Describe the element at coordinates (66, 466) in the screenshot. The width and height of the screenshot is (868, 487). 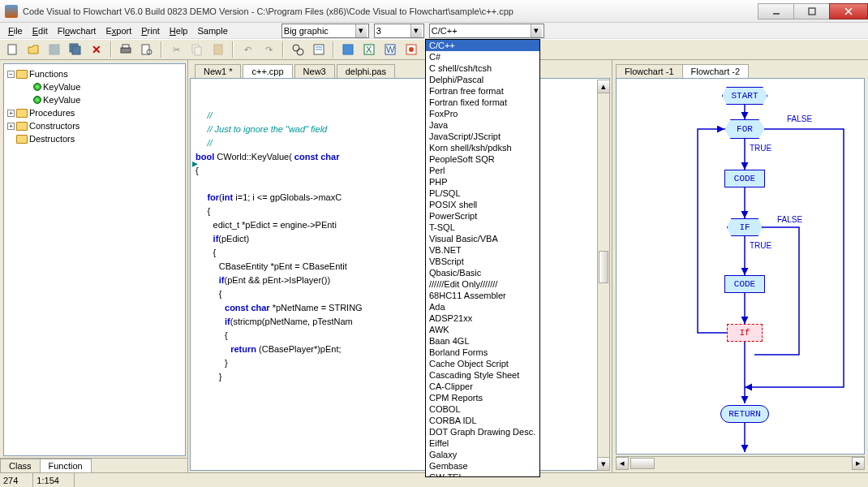
I see `tab-function: Function` at that location.